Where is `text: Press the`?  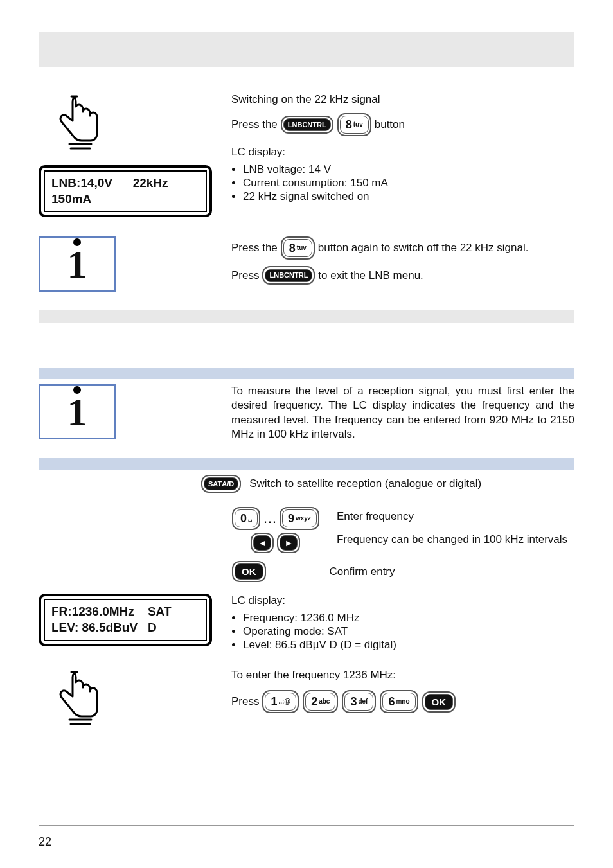 text: Press the is located at coordinates (254, 248).